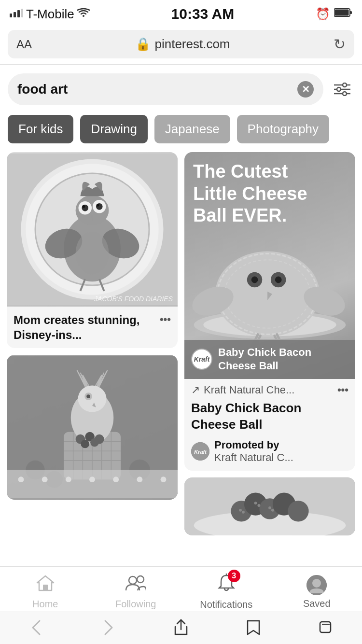  I want to click on safari-share-button, so click(181, 628).